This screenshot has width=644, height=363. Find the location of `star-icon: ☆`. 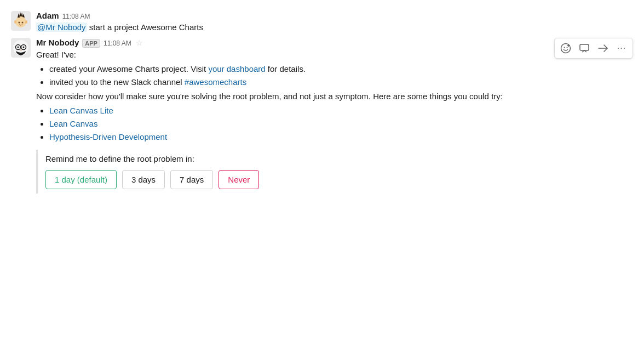

star-icon: ☆ is located at coordinates (139, 43).